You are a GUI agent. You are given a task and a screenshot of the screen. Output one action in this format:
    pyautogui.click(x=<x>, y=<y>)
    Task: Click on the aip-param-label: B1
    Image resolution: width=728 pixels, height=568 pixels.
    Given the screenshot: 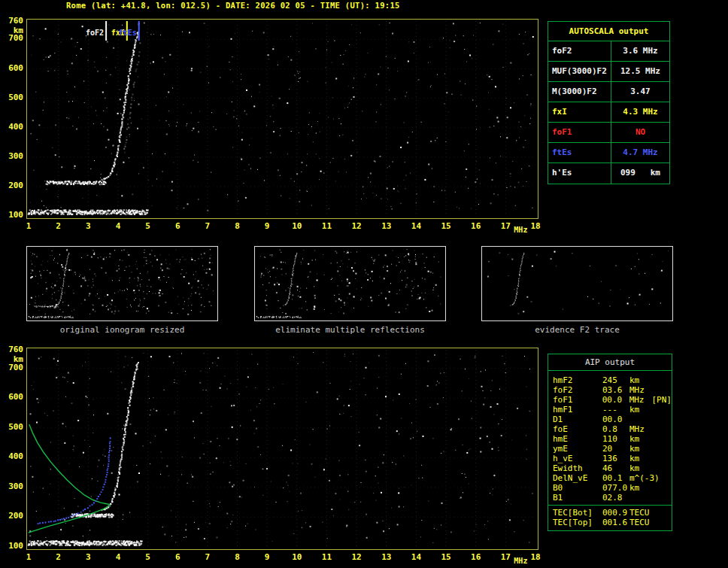 What is the action you would take?
    pyautogui.click(x=578, y=498)
    